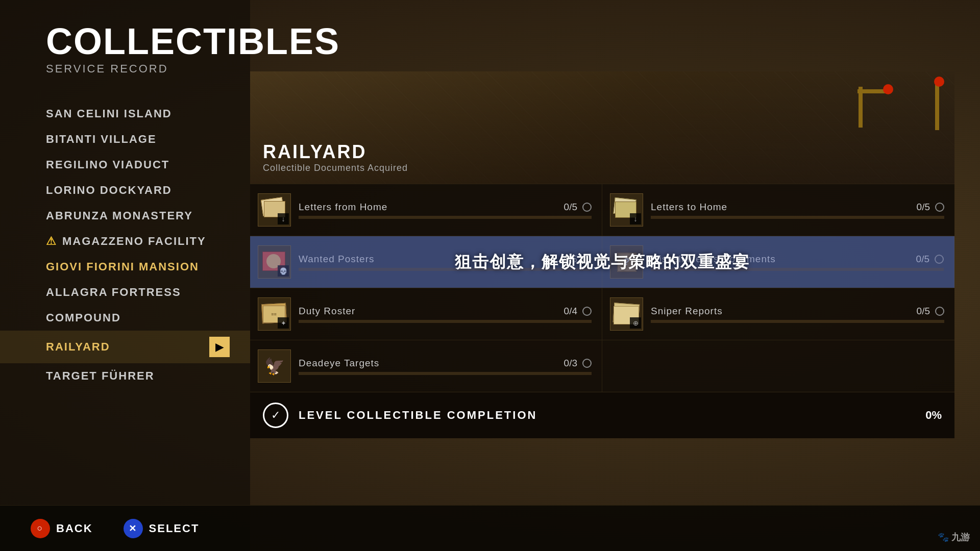 This screenshot has height=551, width=980. Describe the element at coordinates (578, 363) in the screenshot. I see `collectible-count: 0/3` at that location.